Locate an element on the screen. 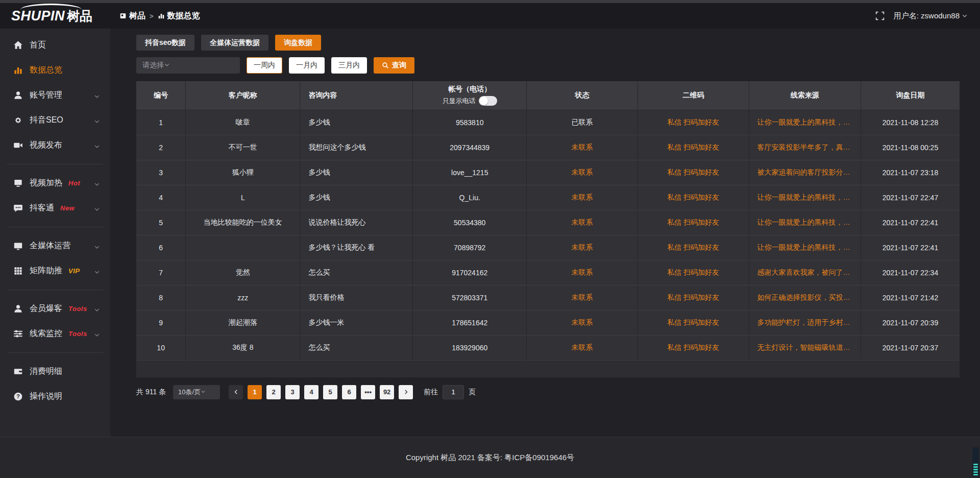 The height and width of the screenshot is (478, 980). page-button-6: 6 is located at coordinates (349, 392).